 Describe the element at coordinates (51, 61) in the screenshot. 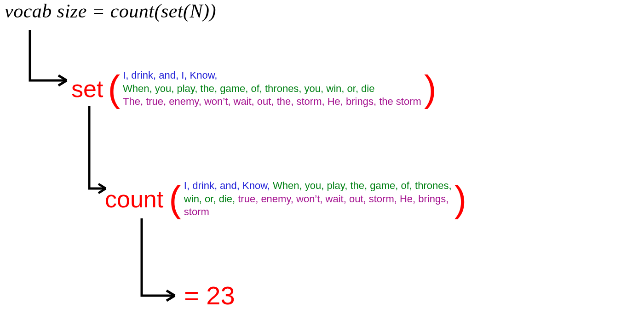

I see `arrow-to-set` at that location.